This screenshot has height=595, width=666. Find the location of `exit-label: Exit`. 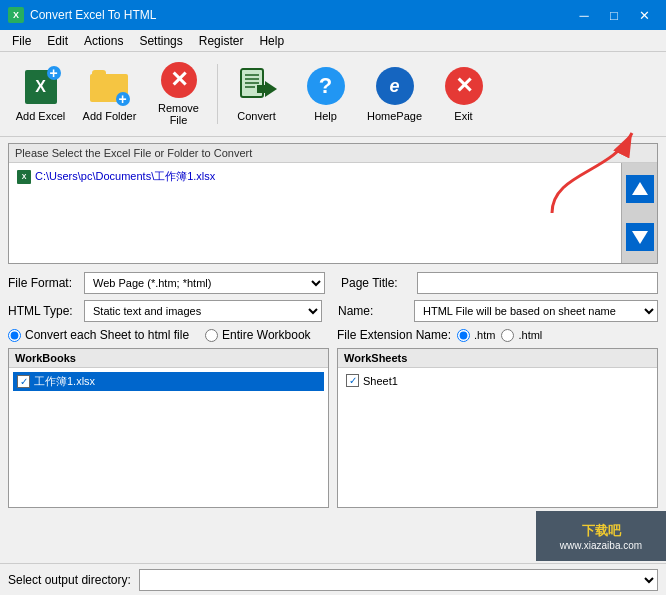

exit-label: Exit is located at coordinates (463, 116).